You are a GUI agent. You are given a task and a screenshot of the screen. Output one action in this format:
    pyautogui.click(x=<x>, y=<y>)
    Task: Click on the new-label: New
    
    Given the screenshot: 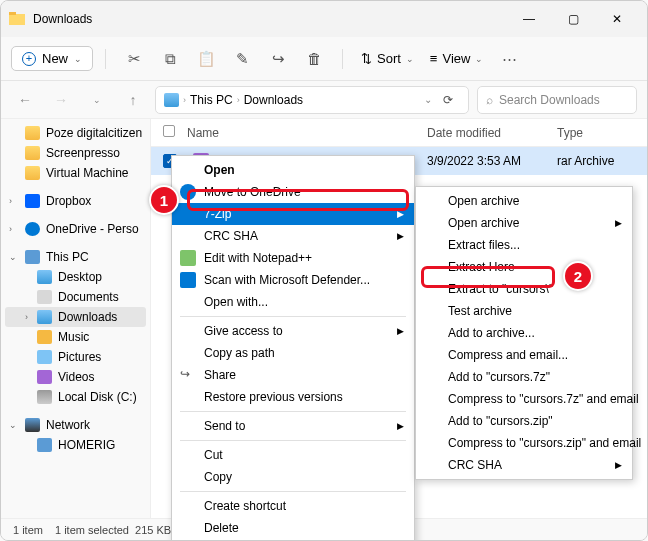 What is the action you would take?
    pyautogui.click(x=55, y=58)
    